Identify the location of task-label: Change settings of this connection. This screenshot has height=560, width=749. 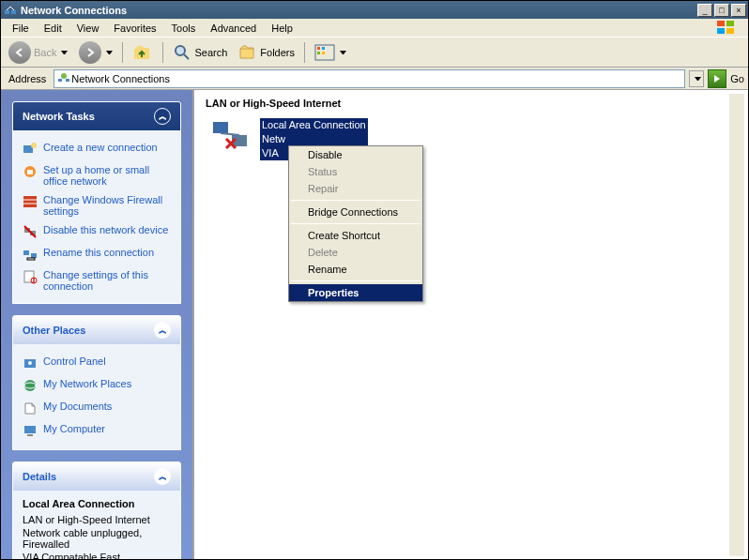
(107, 280).